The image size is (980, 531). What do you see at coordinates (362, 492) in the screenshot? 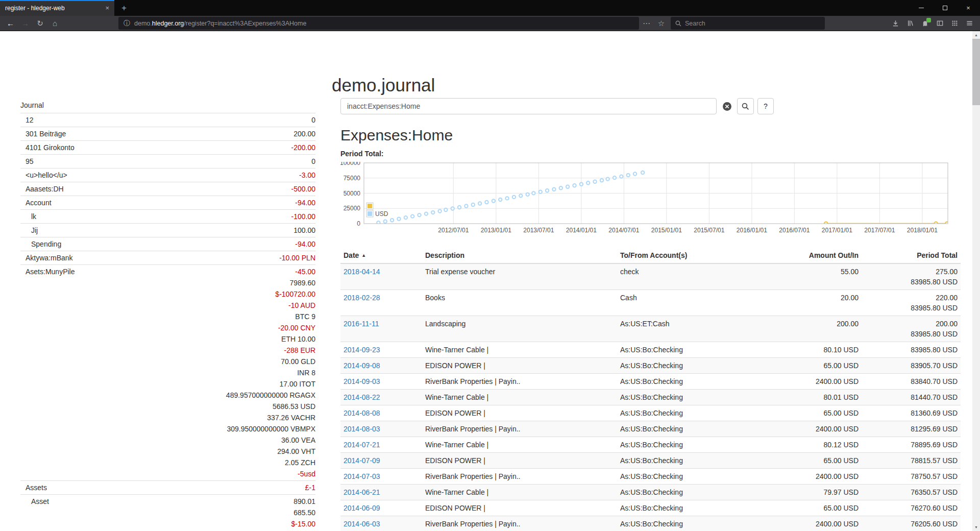
I see `transaction-date-link: 2014-06-21` at bounding box center [362, 492].